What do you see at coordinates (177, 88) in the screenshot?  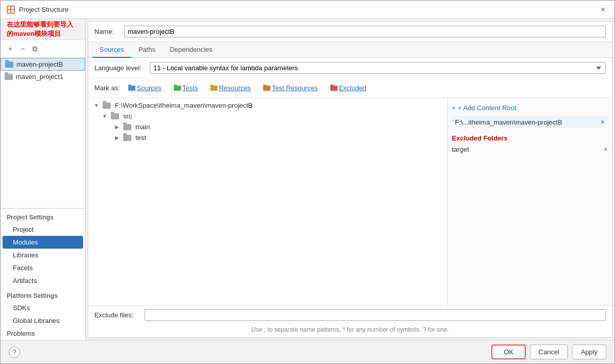 I see `tests-folder-icon` at bounding box center [177, 88].